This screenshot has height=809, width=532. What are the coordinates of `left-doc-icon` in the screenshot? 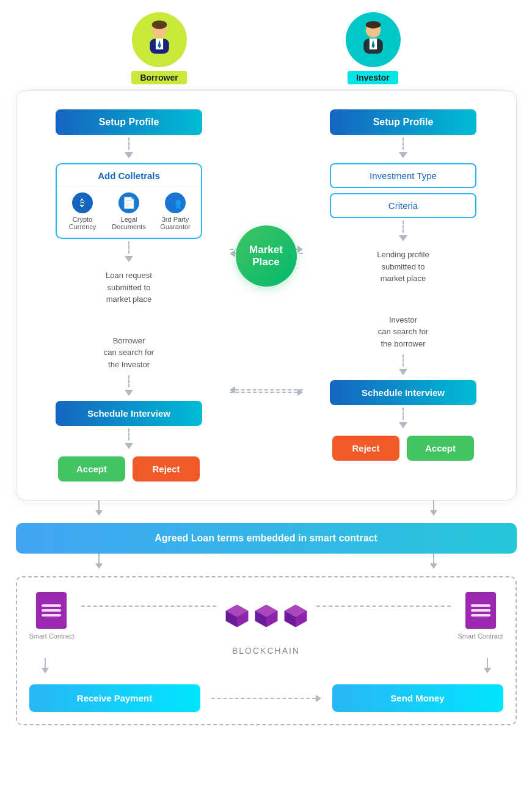 It's located at (51, 610).